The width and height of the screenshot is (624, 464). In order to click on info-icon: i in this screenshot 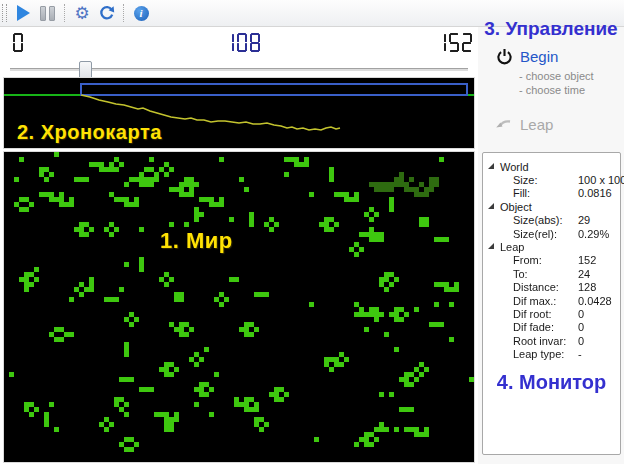, I will do `click(142, 14)`.